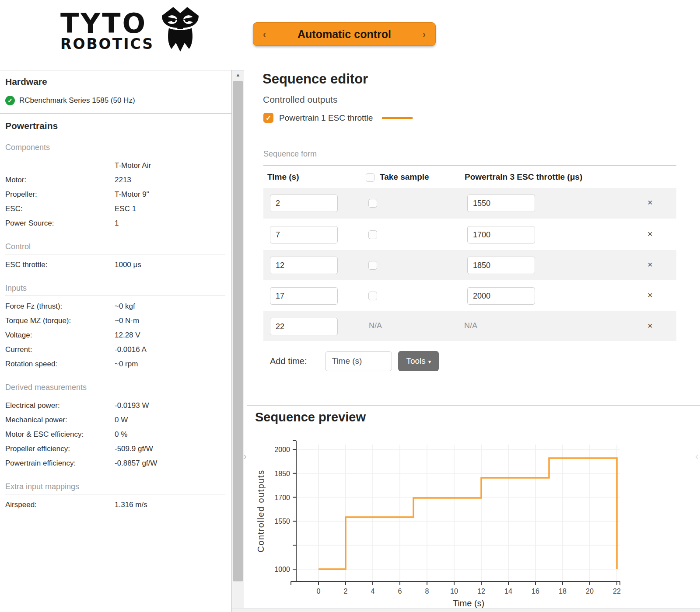 This screenshot has height=612, width=700. What do you see at coordinates (133, 165) in the screenshot?
I see `measurement-value: T-Motor Air` at bounding box center [133, 165].